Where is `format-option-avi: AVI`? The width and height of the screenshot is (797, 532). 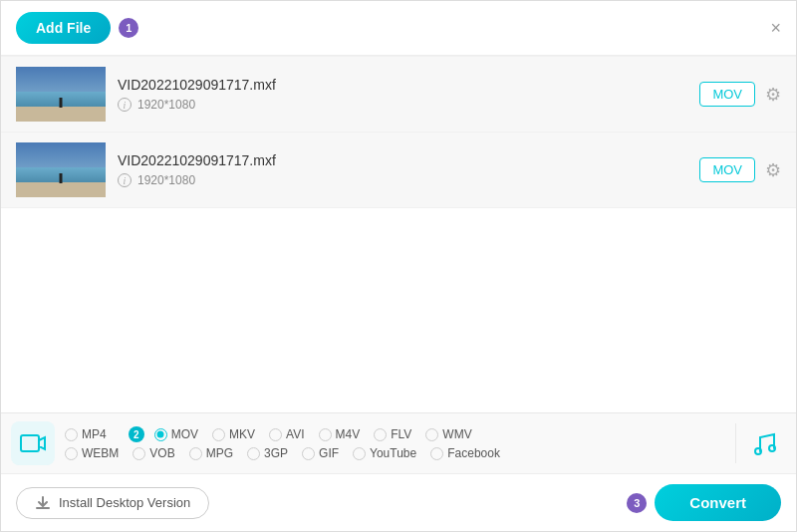
format-option-avi: AVI is located at coordinates (287, 434).